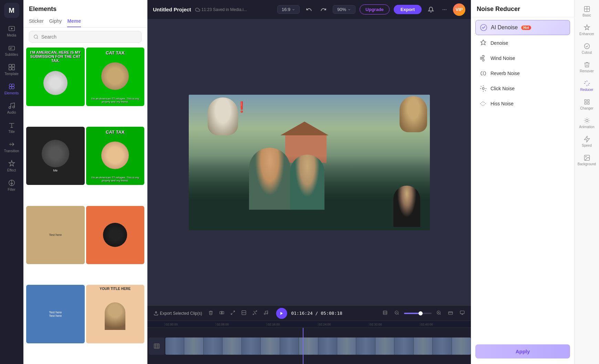 The image size is (599, 364). I want to click on sidebar-item-elements: Elements, so click(12, 89).